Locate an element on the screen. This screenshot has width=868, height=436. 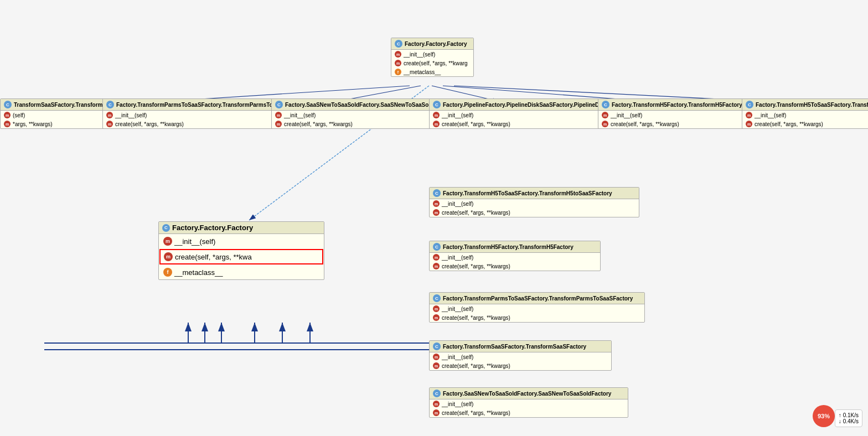
top-h5-header: C Factory.TransformH5Factory.TransformH5… is located at coordinates (672, 105).